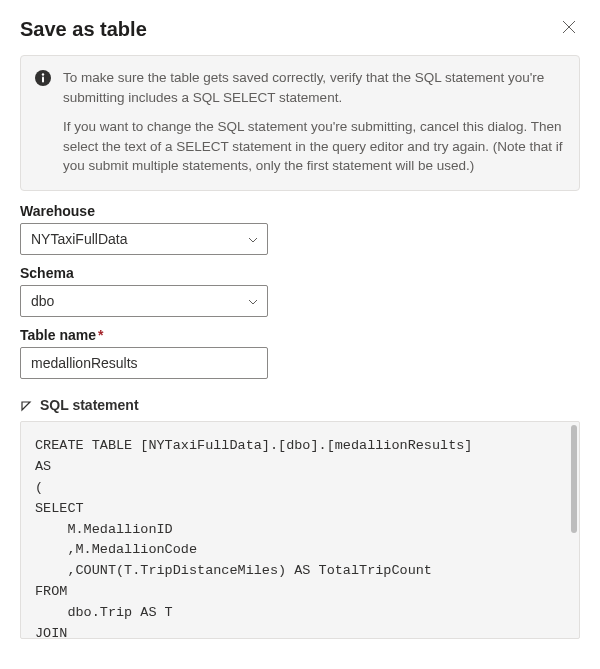 The image size is (600, 669). What do you see at coordinates (100, 335) in the screenshot?
I see `required-asterisk: *` at bounding box center [100, 335].